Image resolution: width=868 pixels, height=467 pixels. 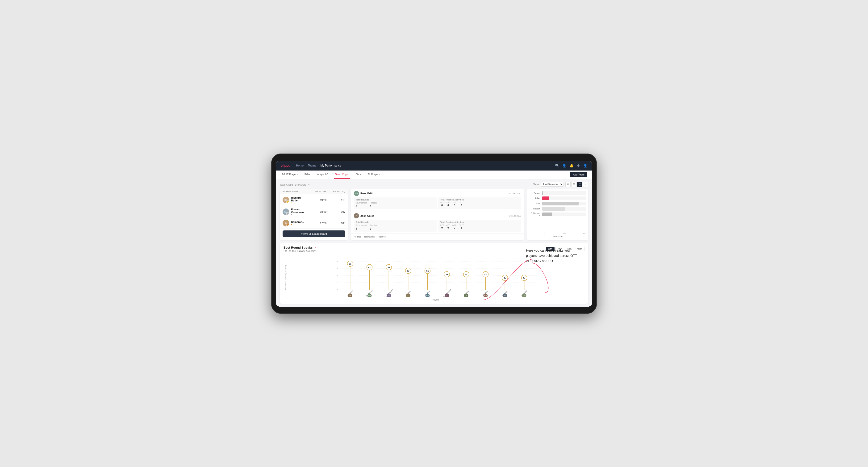 What do you see at coordinates (370, 237) in the screenshot?
I see `tournament-legend: Tournament` at bounding box center [370, 237].